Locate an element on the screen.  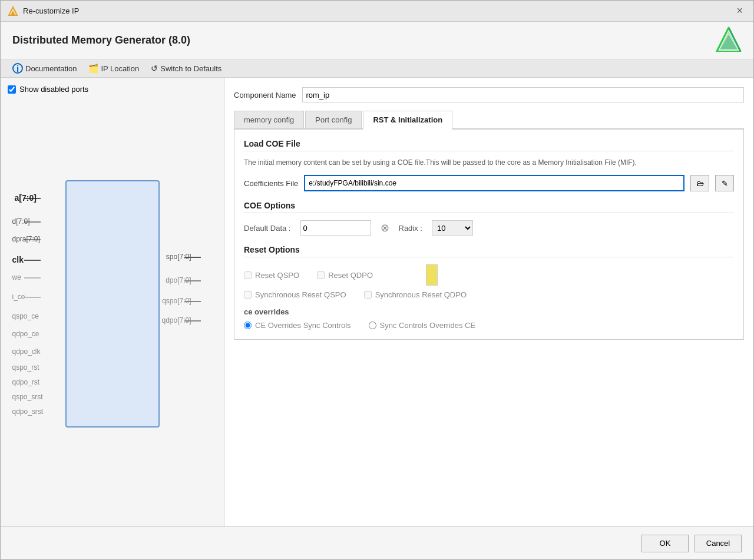
logo-area is located at coordinates (729, 40).